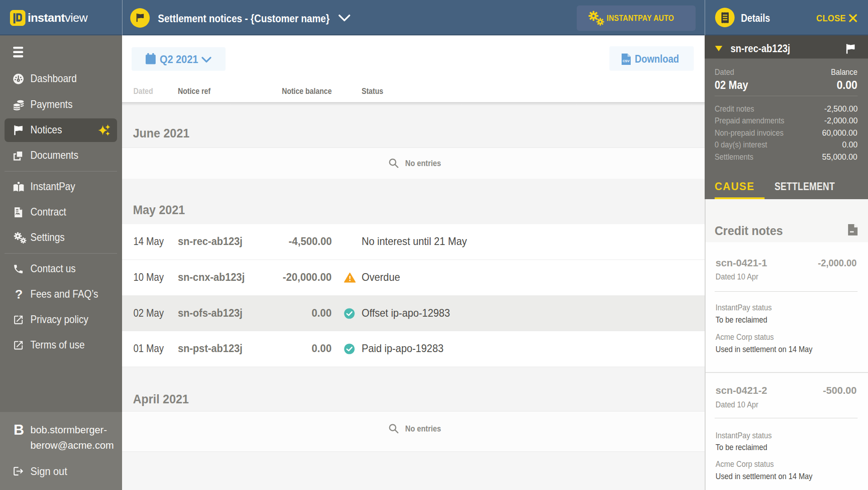  Describe the element at coordinates (626, 61) in the screenshot. I see `svg-text: CSV` at that location.